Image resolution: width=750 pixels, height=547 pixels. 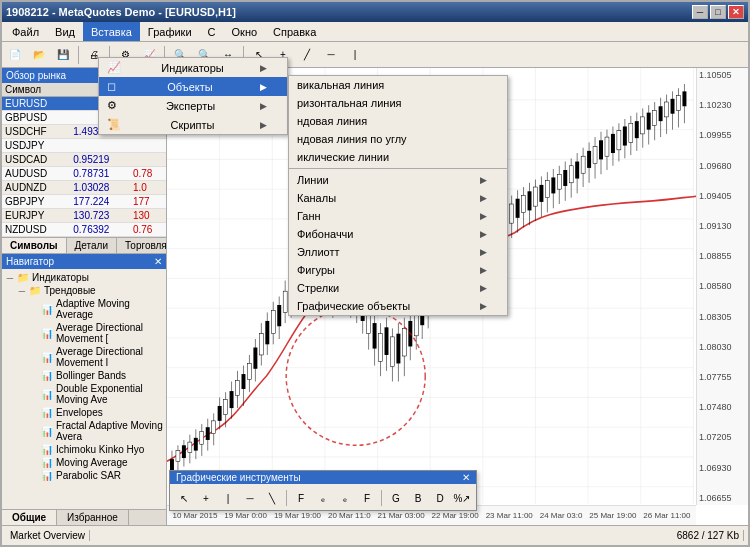 What do you see at coordinates (700, 12) in the screenshot?
I see `minimize-button: ─` at bounding box center [700, 12].